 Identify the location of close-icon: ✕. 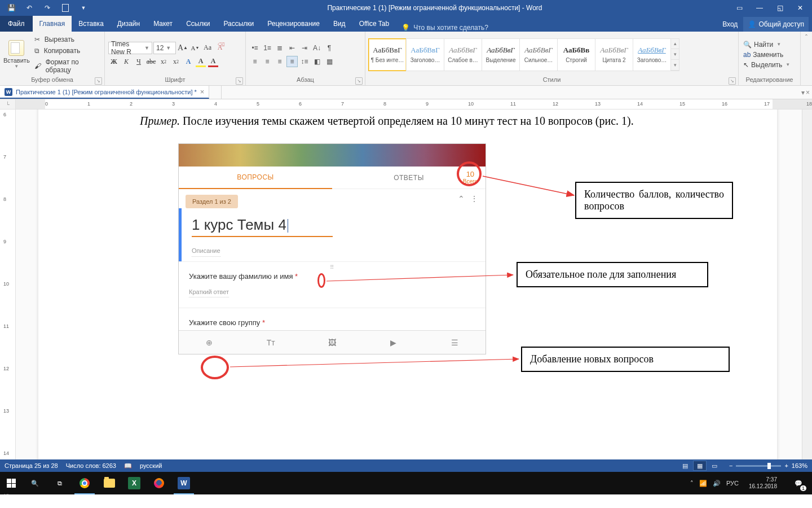
(800, 8).